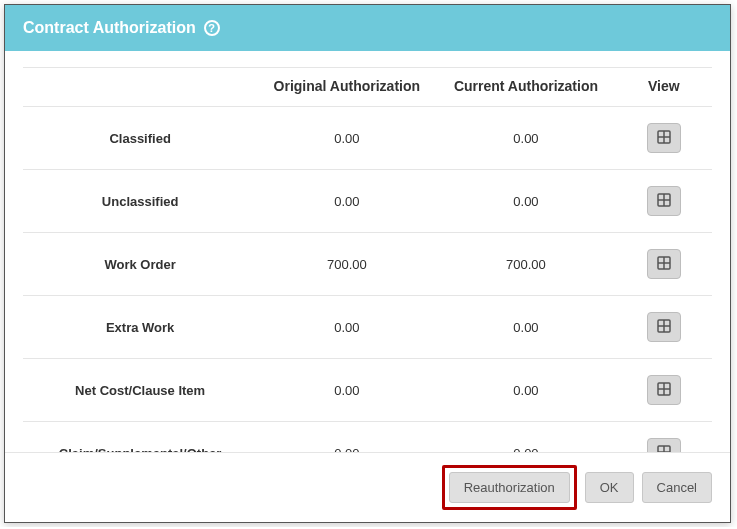 This screenshot has height=529, width=737. What do you see at coordinates (212, 28) in the screenshot?
I see `help-icon: ?` at bounding box center [212, 28].